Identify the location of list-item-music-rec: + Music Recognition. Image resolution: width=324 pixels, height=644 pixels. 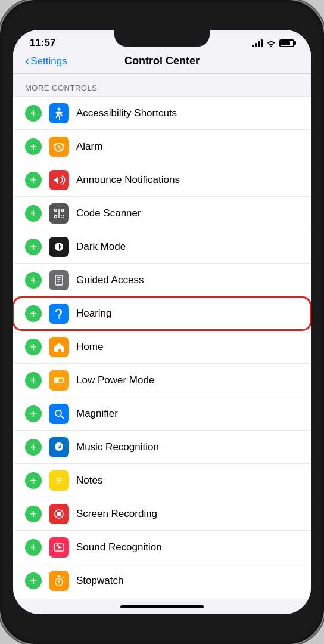
(162, 447).